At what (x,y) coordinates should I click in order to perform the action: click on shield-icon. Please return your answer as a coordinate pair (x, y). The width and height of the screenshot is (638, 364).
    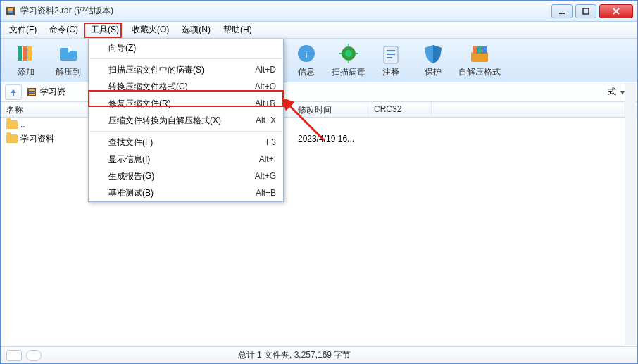
    Looking at the image, I should click on (433, 54).